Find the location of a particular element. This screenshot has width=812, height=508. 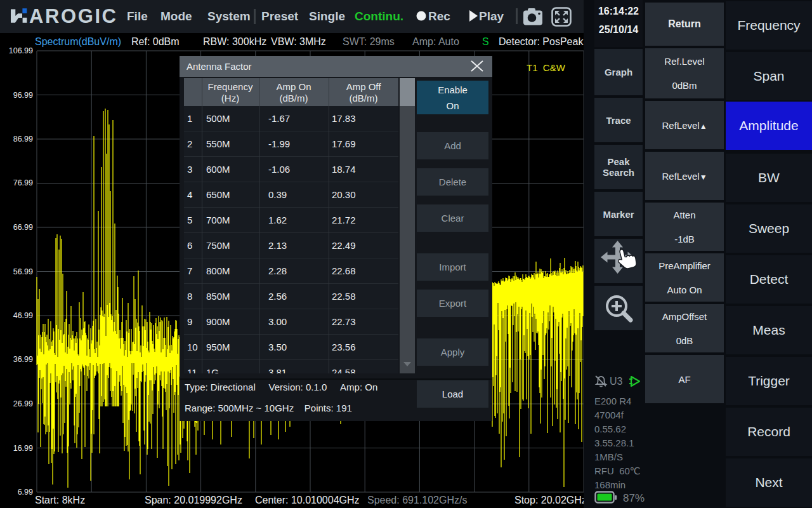

svg-text: 76.99 is located at coordinates (23, 183).